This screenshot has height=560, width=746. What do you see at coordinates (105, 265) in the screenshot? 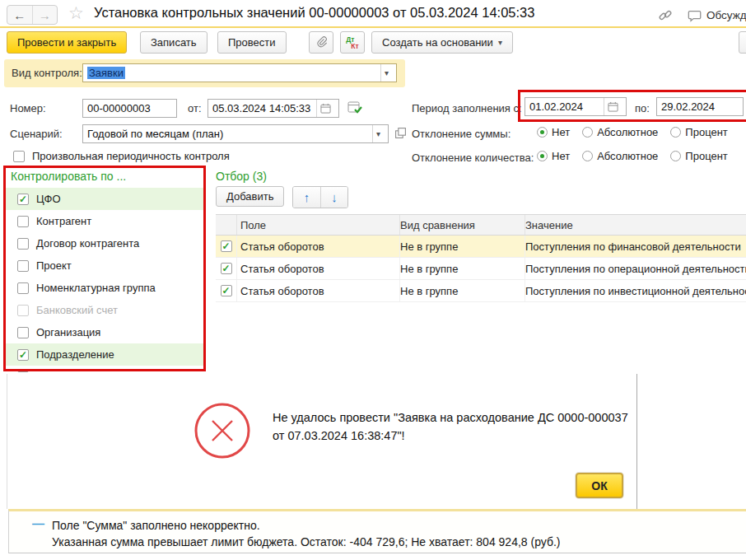
I see `control-by-item-proekt: Проект` at bounding box center [105, 265].